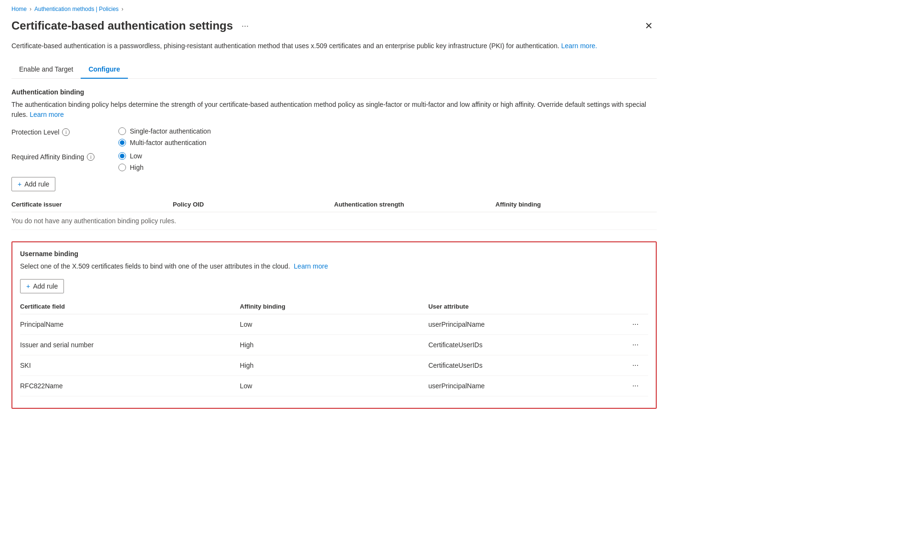 Image resolution: width=924 pixels, height=560 pixels. What do you see at coordinates (42, 286) in the screenshot?
I see `username-binding-add-rule-button: + Add rule` at bounding box center [42, 286].